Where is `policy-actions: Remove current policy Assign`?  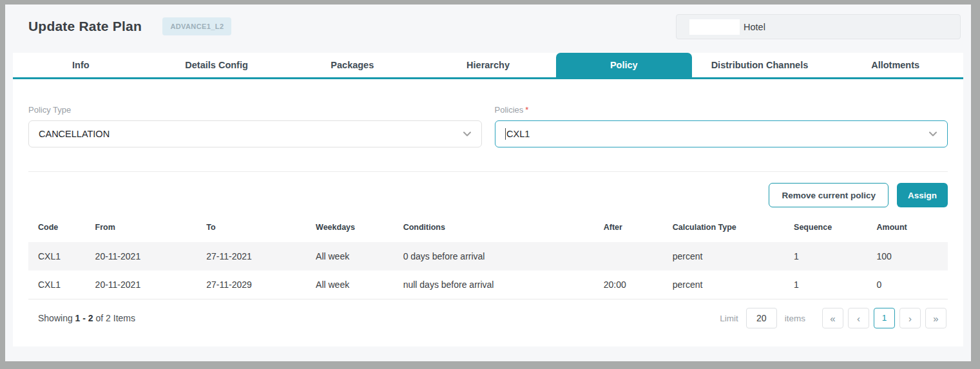 policy-actions: Remove current policy Assign is located at coordinates (488, 195).